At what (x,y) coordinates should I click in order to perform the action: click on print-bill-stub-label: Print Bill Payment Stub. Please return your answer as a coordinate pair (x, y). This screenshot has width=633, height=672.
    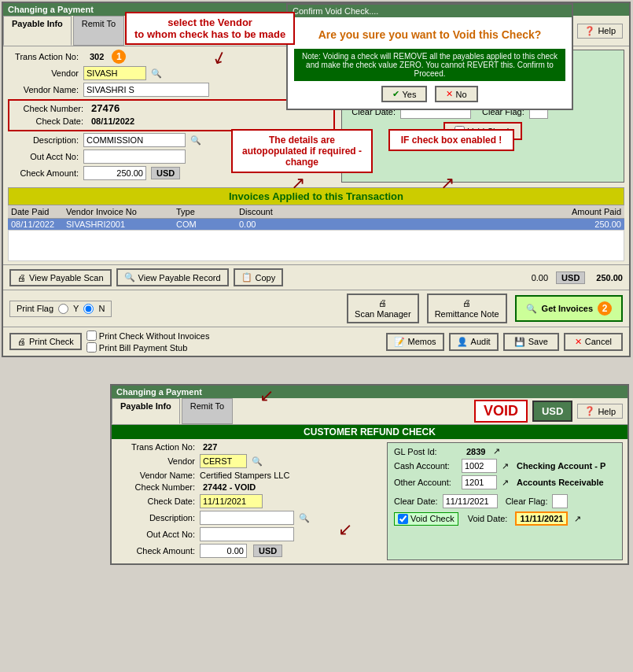
    Looking at the image, I should click on (143, 348).